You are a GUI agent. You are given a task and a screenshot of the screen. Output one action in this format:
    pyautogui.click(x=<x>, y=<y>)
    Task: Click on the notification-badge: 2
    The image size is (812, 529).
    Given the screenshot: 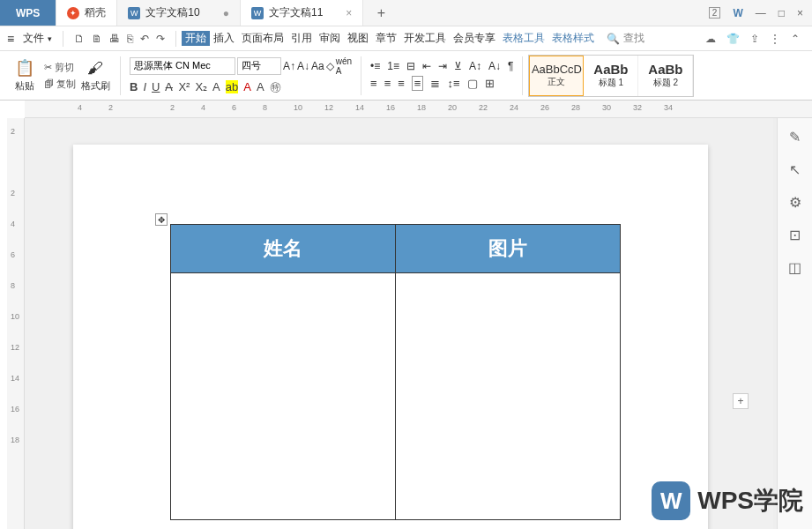 What is the action you would take?
    pyautogui.click(x=715, y=12)
    